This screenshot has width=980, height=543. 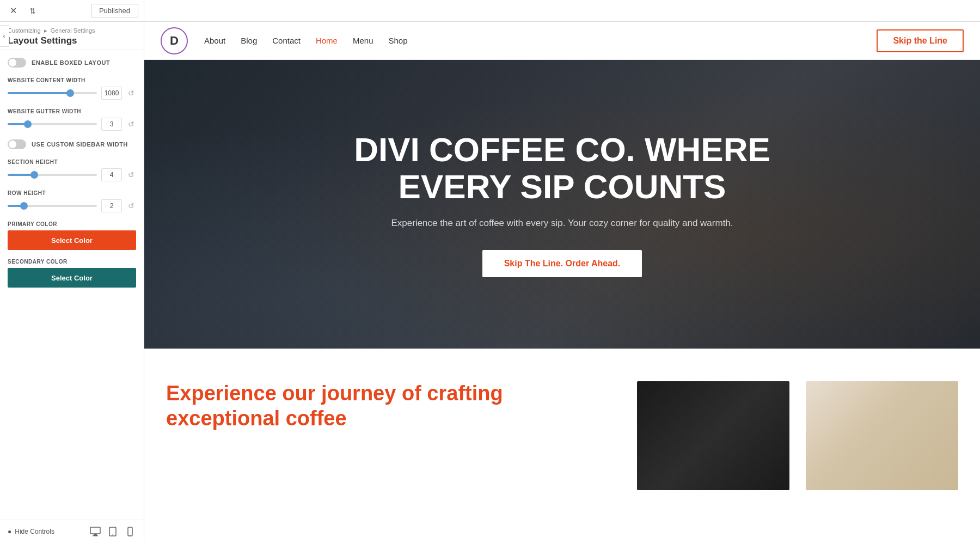 What do you see at coordinates (130, 532) in the screenshot?
I see `phone-icon` at bounding box center [130, 532].